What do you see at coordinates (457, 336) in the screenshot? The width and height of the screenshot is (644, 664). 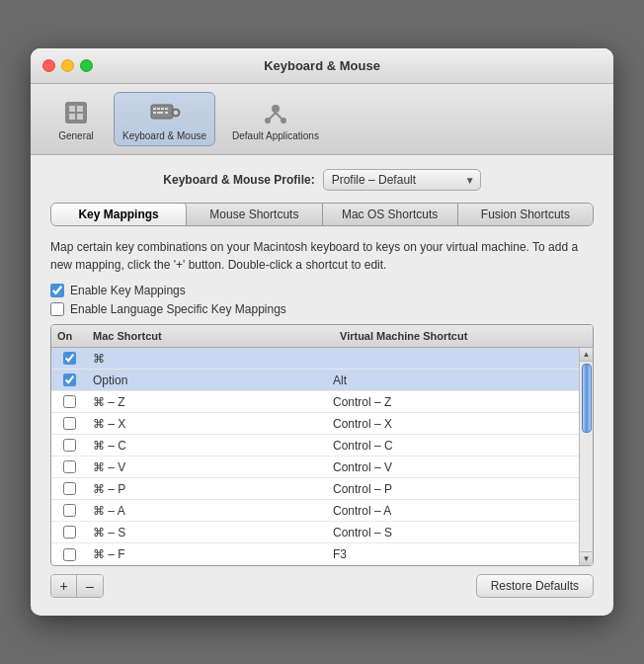 I see `col-vm: Virtual Machine Shortcut` at bounding box center [457, 336].